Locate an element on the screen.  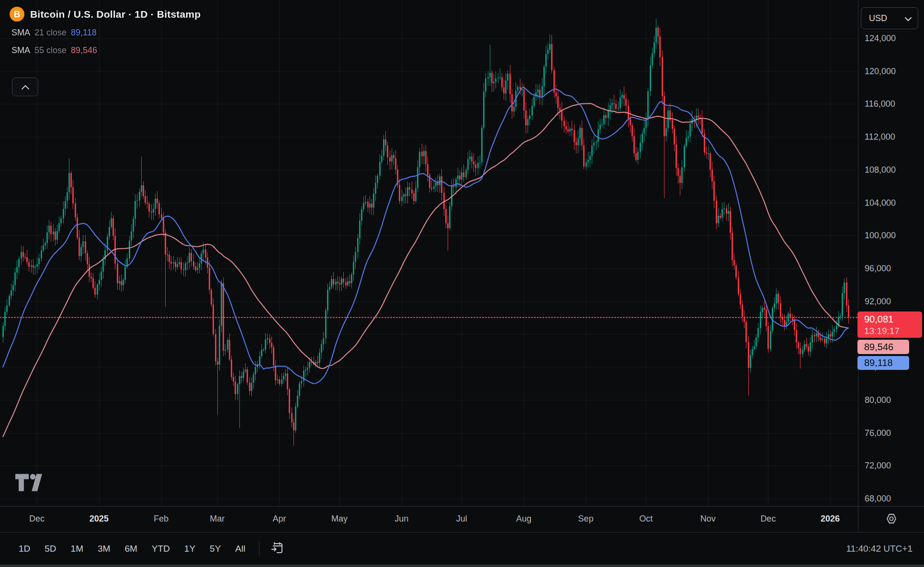
price-tick-label: 92,000 is located at coordinates (878, 301).